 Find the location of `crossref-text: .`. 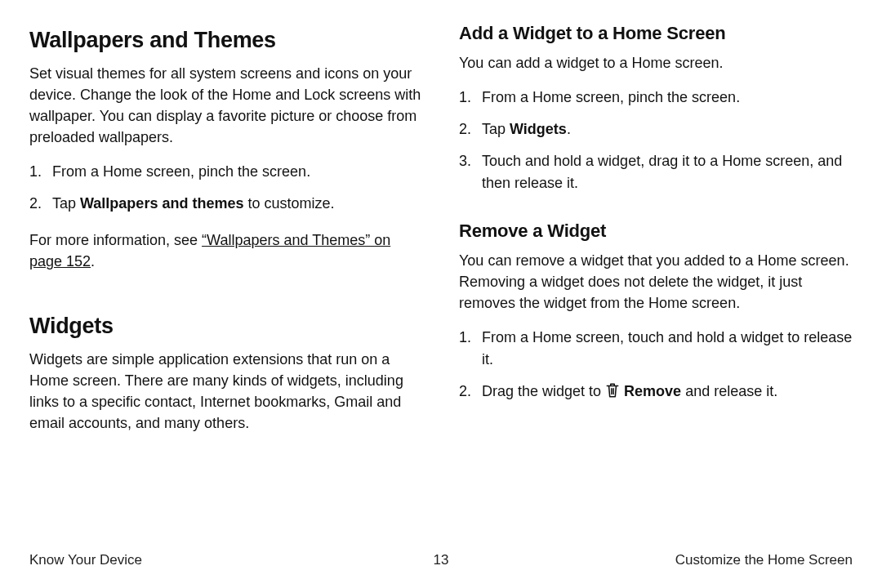

crossref-text: . is located at coordinates (93, 261).